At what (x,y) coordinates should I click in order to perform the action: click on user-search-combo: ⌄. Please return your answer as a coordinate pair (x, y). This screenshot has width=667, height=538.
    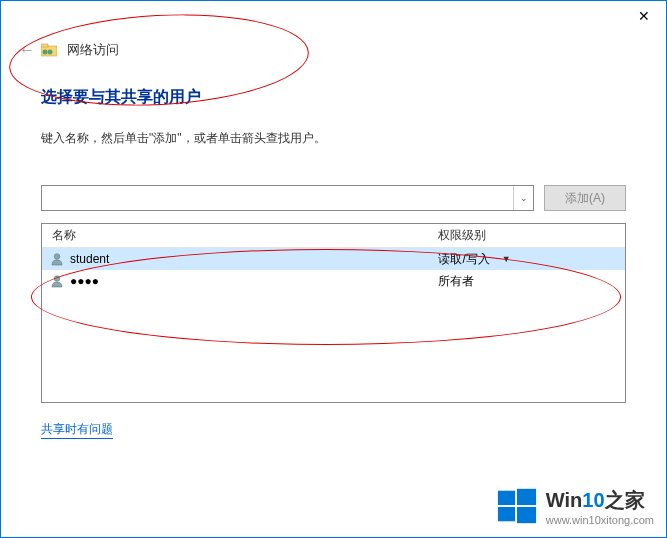
    Looking at the image, I should click on (288, 198).